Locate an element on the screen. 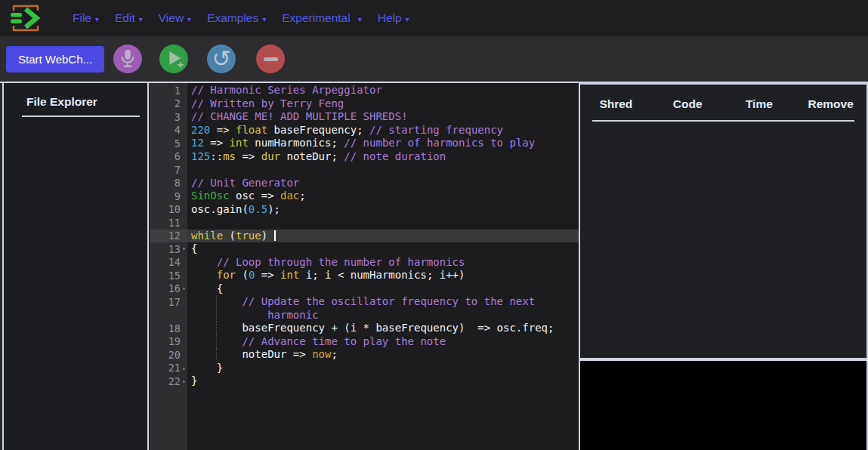 The height and width of the screenshot is (450, 868). shred-column-header-shred: Shred is located at coordinates (616, 104).